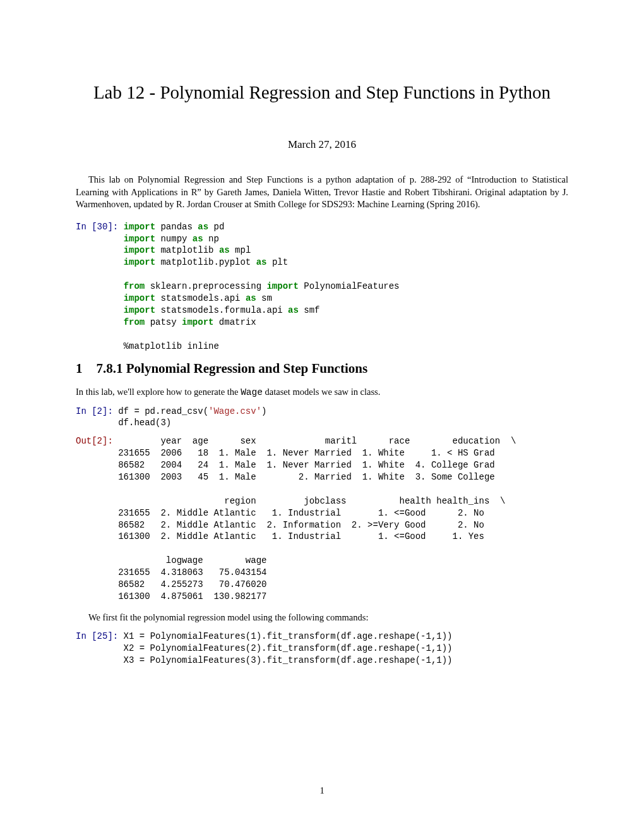 The width and height of the screenshot is (644, 834). I want to click on page-number: 1, so click(322, 791).